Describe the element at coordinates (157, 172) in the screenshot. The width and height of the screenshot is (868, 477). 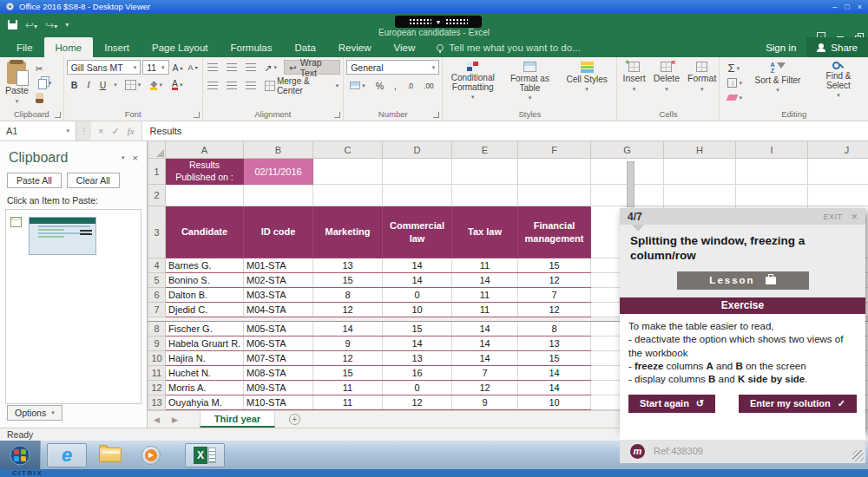
I see `row-header-1: 1` at that location.